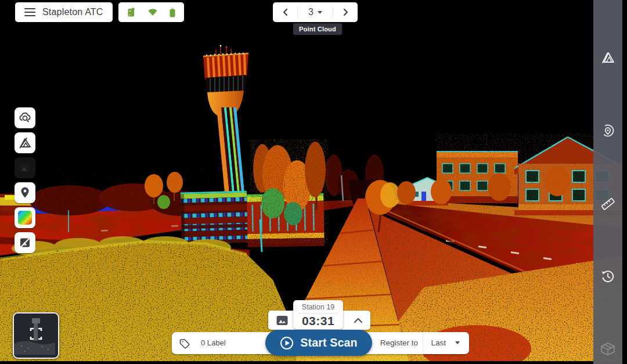 Image resolution: width=627 pixels, height=364 pixels. What do you see at coordinates (608, 349) in the screenshot?
I see `model-cube-button` at bounding box center [608, 349].